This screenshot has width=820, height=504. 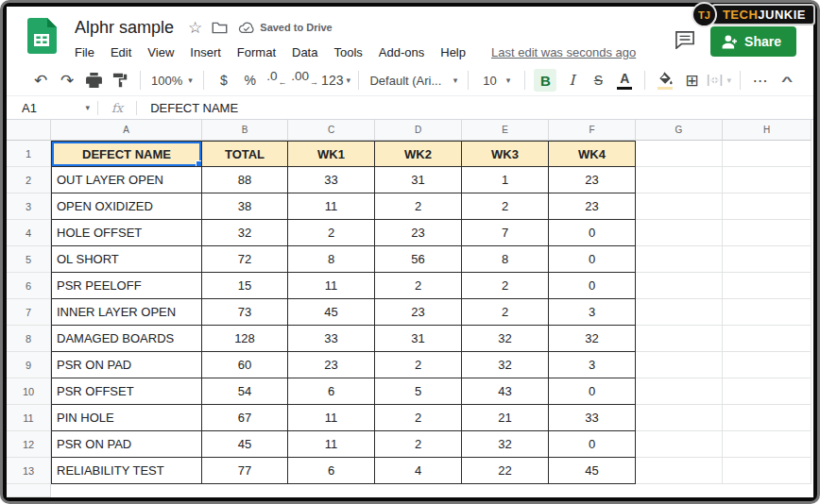 What do you see at coordinates (332, 260) in the screenshot?
I see `cell-C5: 8` at bounding box center [332, 260].